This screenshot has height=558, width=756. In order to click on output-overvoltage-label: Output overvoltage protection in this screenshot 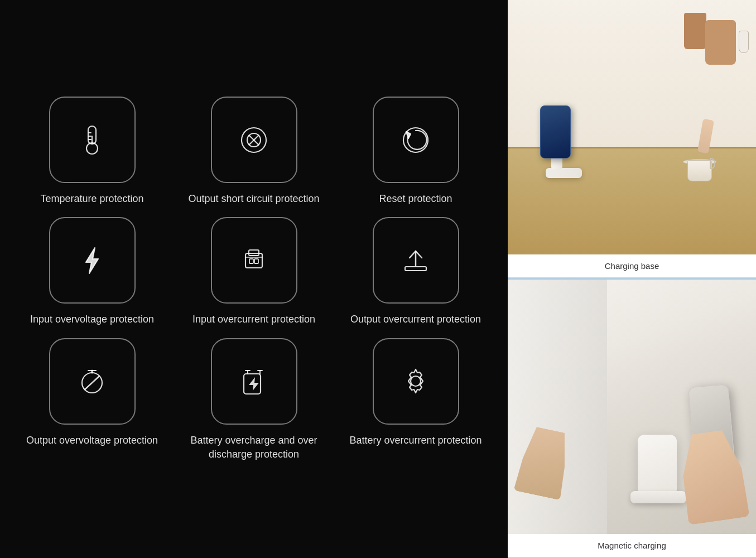, I will do `click(92, 441)`.